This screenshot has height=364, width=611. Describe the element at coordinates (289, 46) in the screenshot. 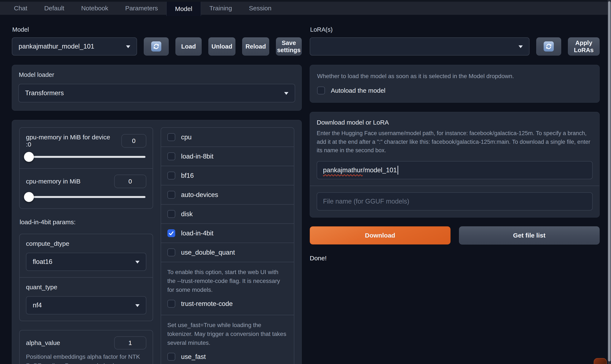

I see `save-settings-button: Save settings` at that location.